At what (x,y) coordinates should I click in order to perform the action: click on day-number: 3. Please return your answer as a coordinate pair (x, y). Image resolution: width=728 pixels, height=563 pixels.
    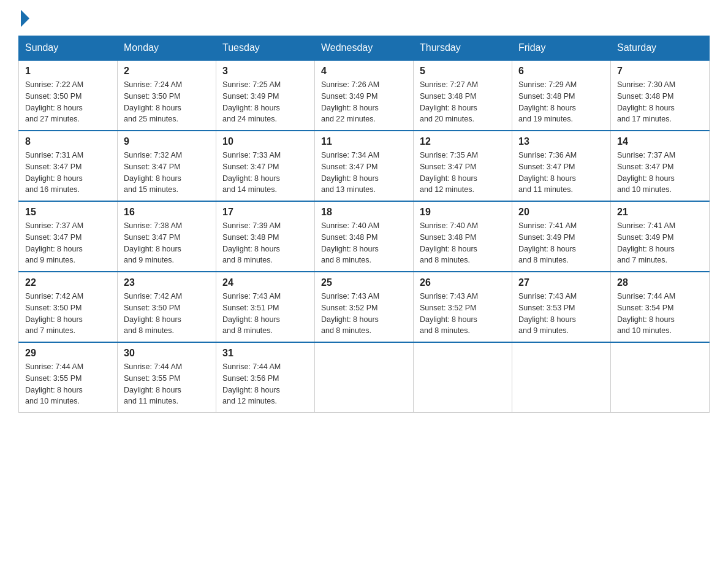
    Looking at the image, I should click on (265, 71).